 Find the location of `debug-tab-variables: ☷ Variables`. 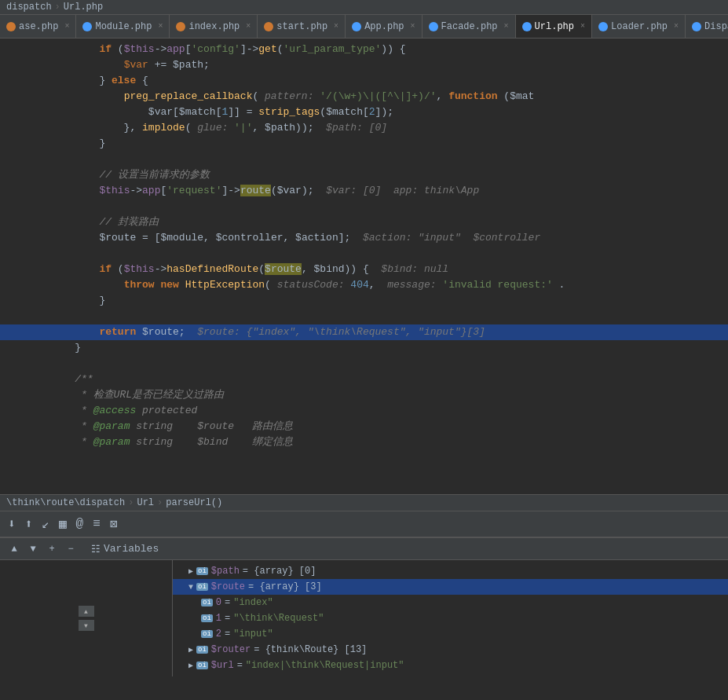

debug-tab-variables: ☷ Variables is located at coordinates (125, 549).